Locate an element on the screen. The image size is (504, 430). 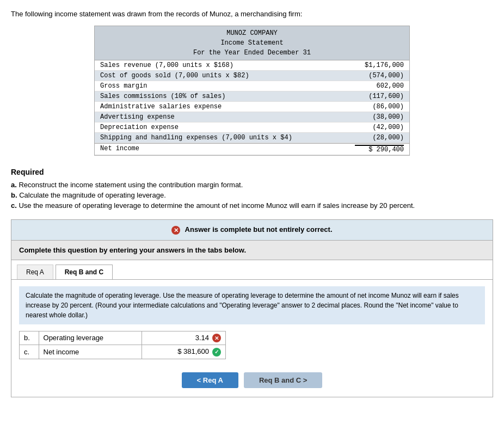
tab-req-b-c: Req B and C is located at coordinates (84, 272).